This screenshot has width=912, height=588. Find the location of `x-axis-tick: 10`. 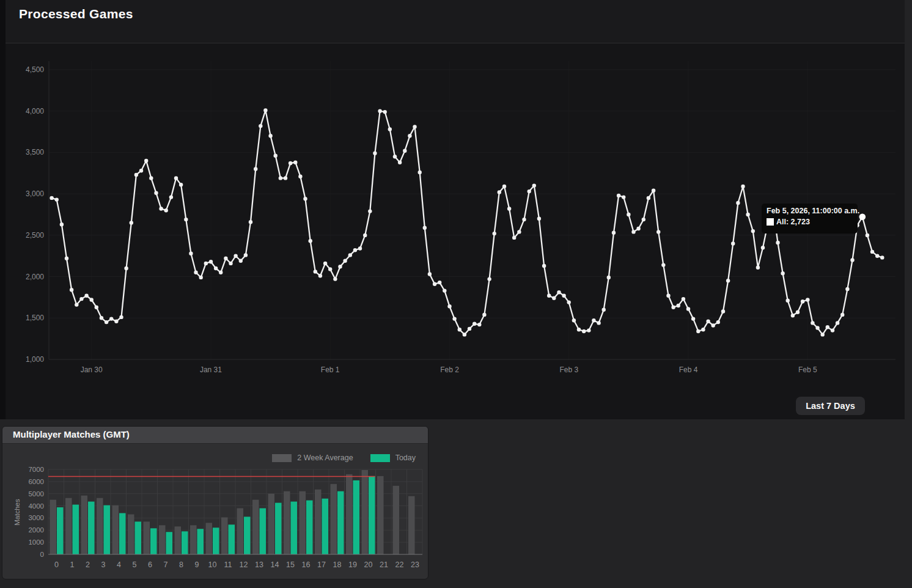

x-axis-tick: 10 is located at coordinates (213, 565).